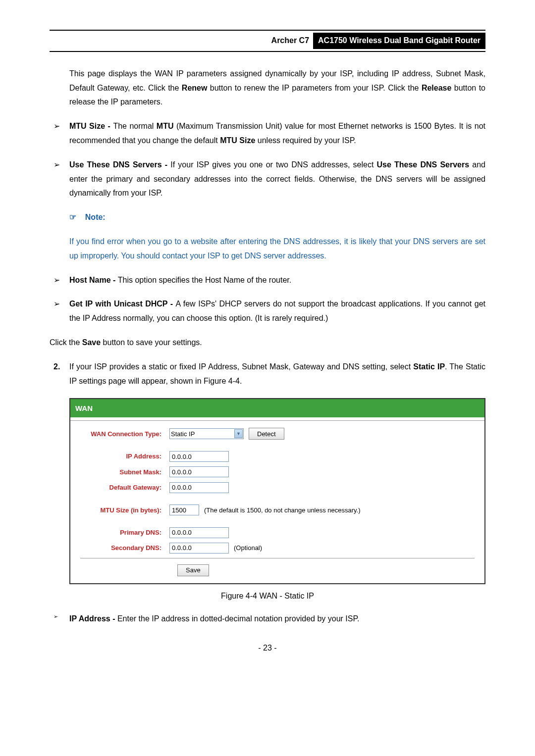 Image resolution: width=535 pixels, height=756 pixels. What do you see at coordinates (125, 487) in the screenshot?
I see `wan-label-gateway: Default Gateway:` at bounding box center [125, 487].